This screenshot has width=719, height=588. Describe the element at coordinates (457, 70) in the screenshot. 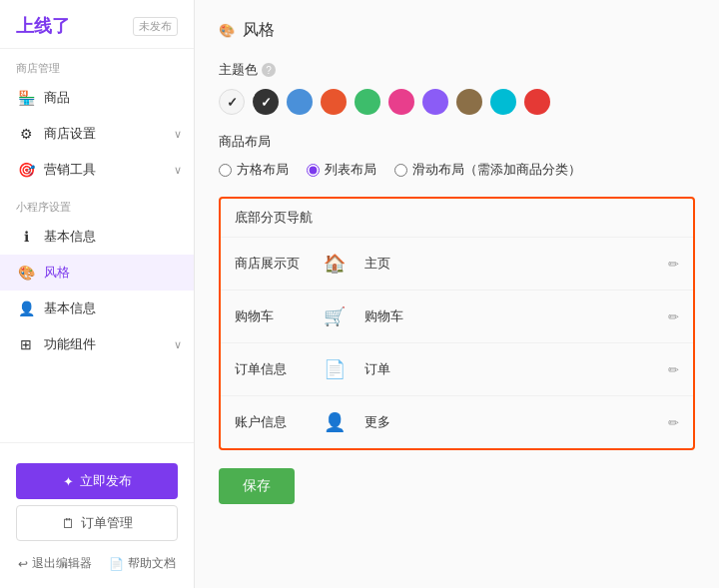

I see `theme-color-label: 主题色 ?` at that location.